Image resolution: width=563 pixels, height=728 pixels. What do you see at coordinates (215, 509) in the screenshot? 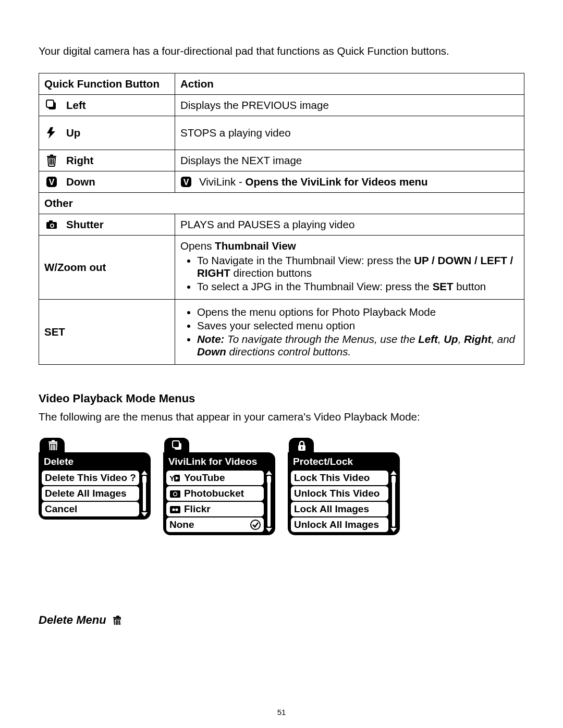
I see `menu-item-flickr: Flickr` at bounding box center [215, 509].